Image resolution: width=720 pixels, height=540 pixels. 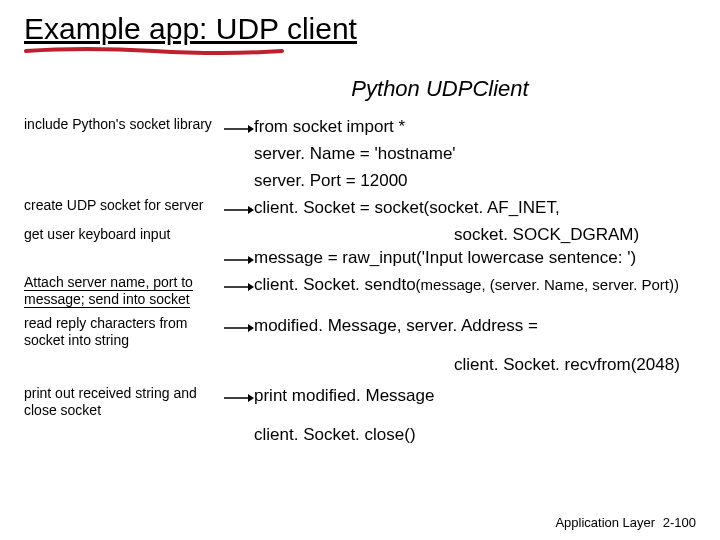 I want to click on footer-page-number: 2-100, so click(x=680, y=522).